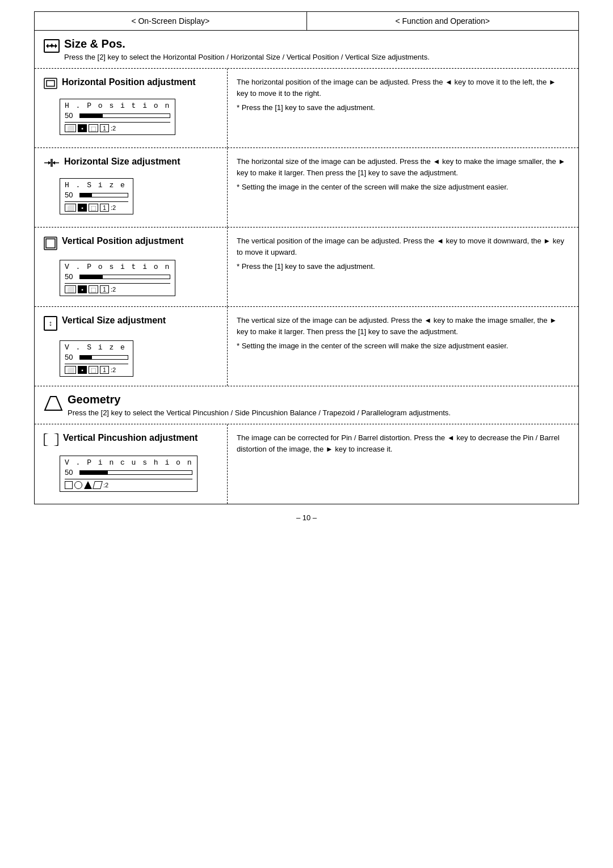  What do you see at coordinates (51, 85) in the screenshot?
I see `h-position-icon` at bounding box center [51, 85].